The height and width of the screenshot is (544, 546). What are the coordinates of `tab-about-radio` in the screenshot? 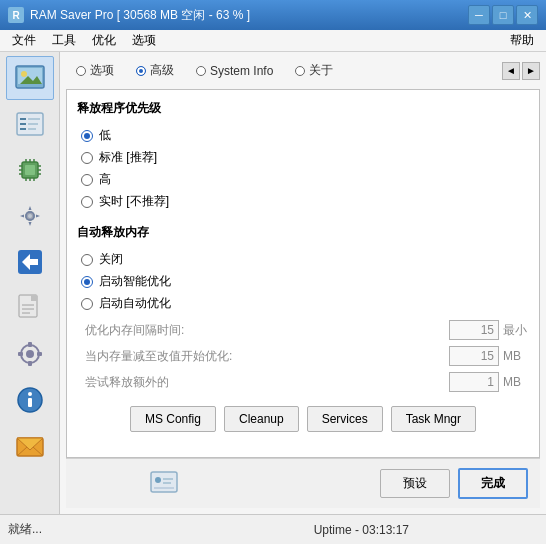 It's located at (300, 71).